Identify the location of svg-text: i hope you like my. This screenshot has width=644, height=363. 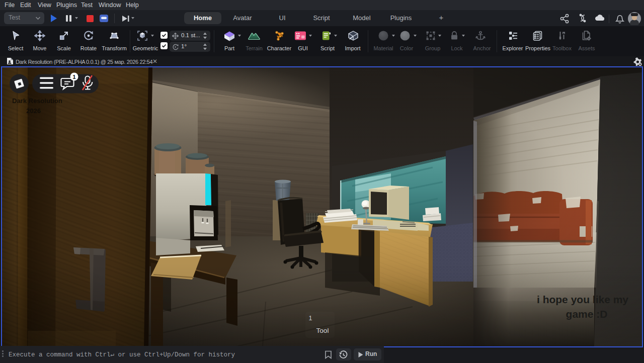
(583, 300).